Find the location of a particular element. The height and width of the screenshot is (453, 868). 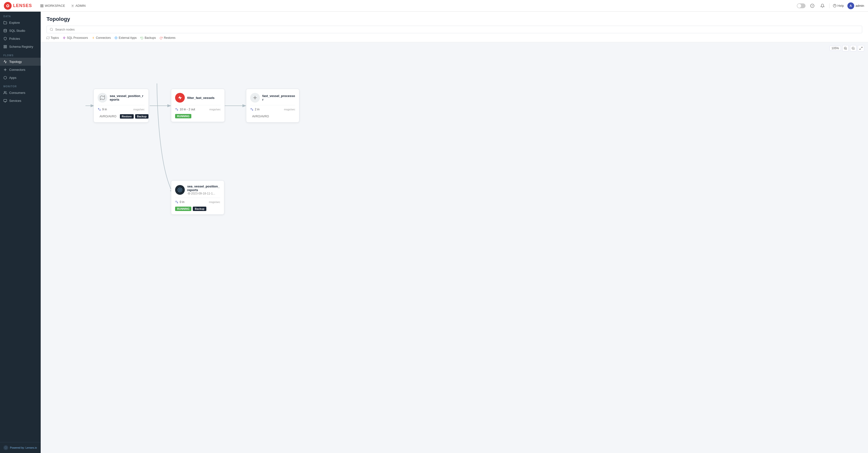

running-badge: RUNNING is located at coordinates (183, 116).